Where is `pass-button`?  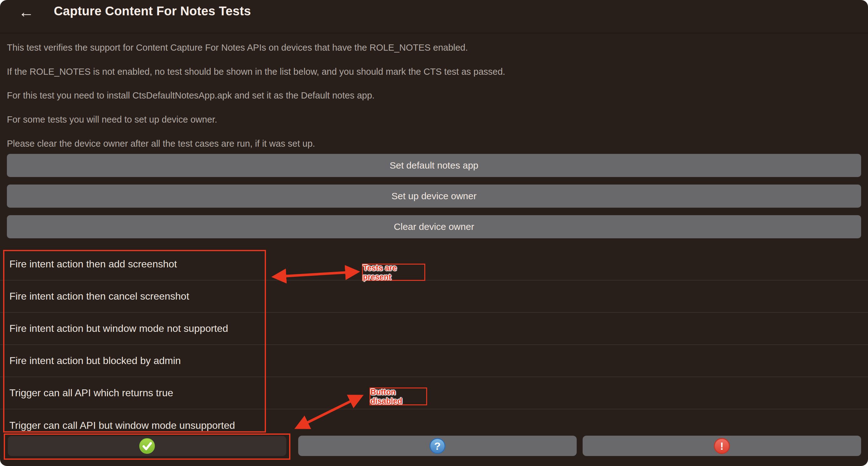
pass-button is located at coordinates (147, 446).